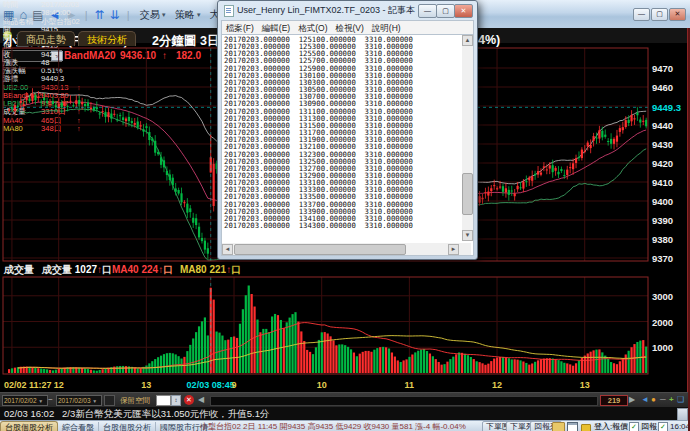  What do you see at coordinates (620, 426) in the screenshot?
I see `quote-label: 報價` at bounding box center [620, 426].